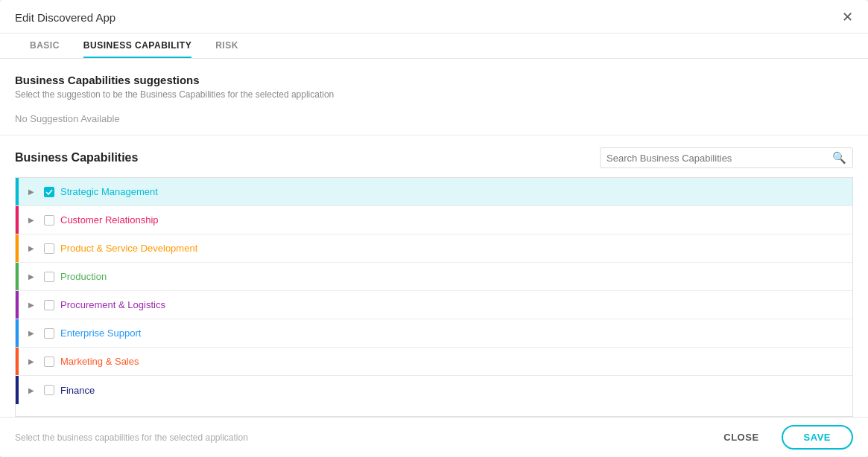 This screenshot has height=457, width=868. I want to click on modal-title: Edit Discovered App, so click(66, 22).